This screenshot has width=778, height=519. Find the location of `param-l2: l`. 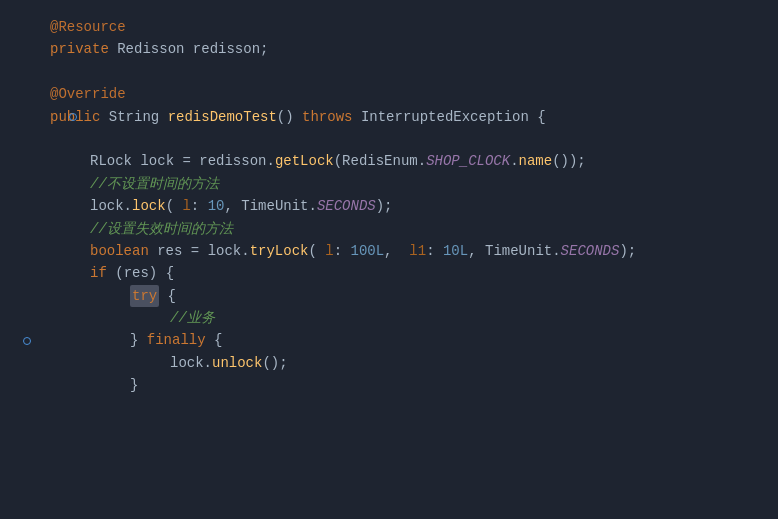

param-l2: l is located at coordinates (329, 251).